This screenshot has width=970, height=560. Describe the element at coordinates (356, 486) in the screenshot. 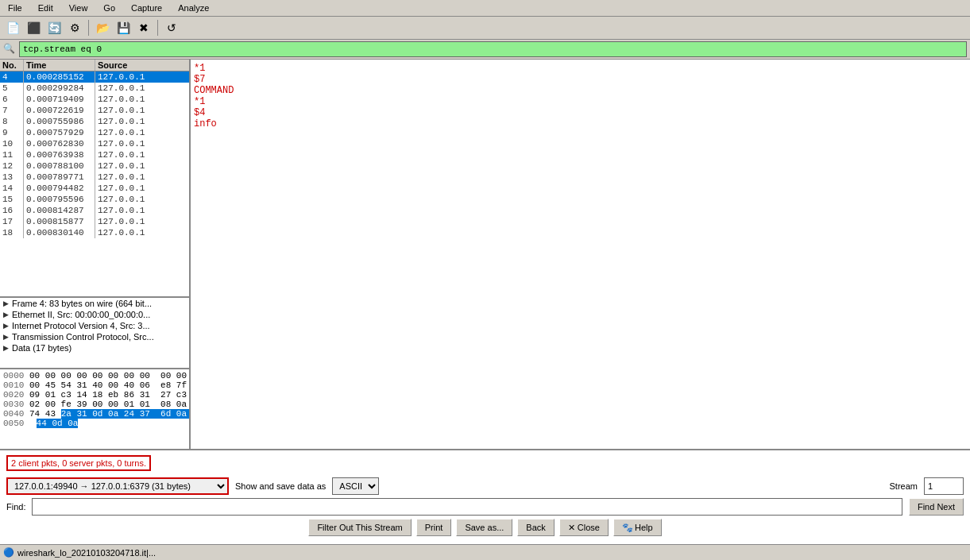

I see `encoding-select: ASCII` at that location.